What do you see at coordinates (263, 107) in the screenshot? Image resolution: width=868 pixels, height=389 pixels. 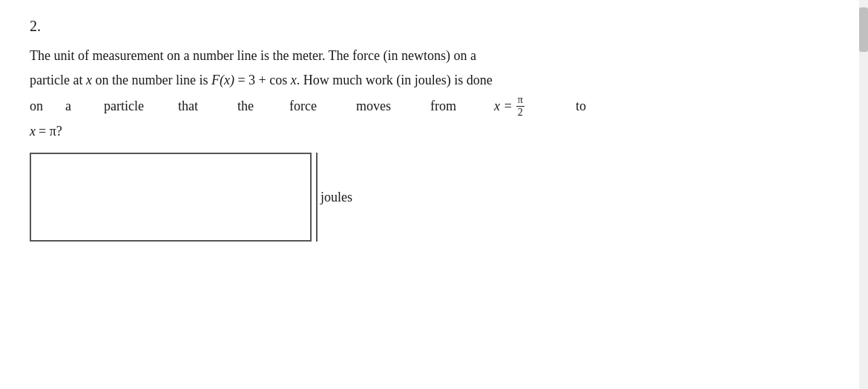 I see `word-the: the` at bounding box center [263, 107].